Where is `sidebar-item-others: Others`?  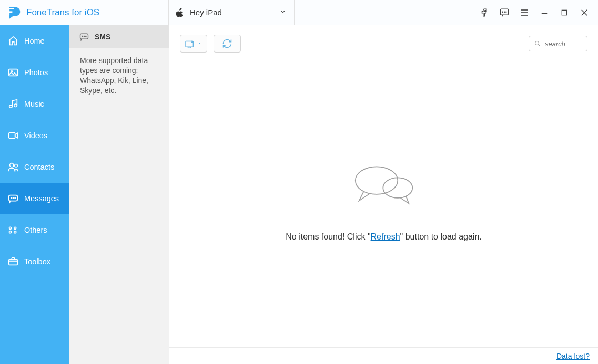 sidebar-item-others: Others is located at coordinates (35, 230).